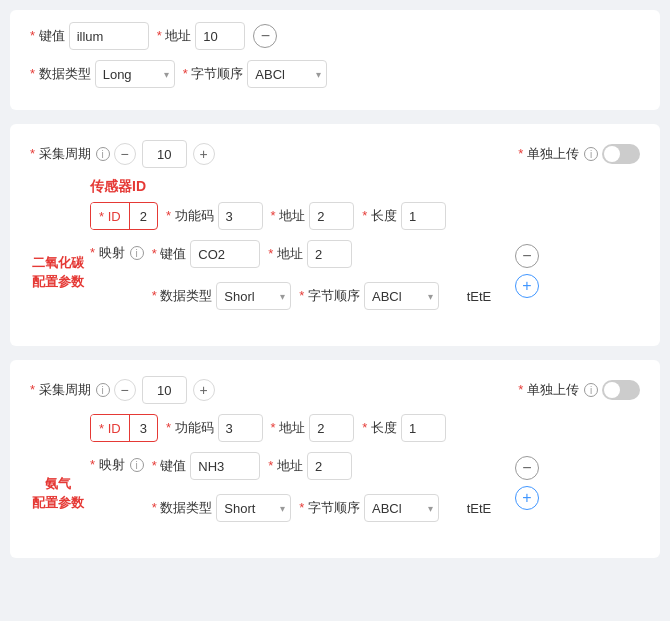  What do you see at coordinates (527, 256) in the screenshot?
I see `remove-mapping-btn-1: −` at bounding box center [527, 256].